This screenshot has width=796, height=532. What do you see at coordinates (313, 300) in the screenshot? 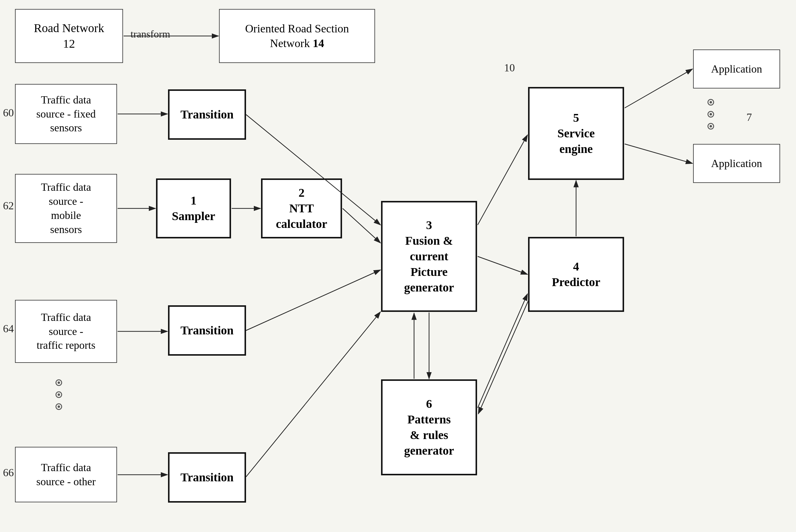
I see `arrow-trans2-to-fusion` at bounding box center [313, 300].